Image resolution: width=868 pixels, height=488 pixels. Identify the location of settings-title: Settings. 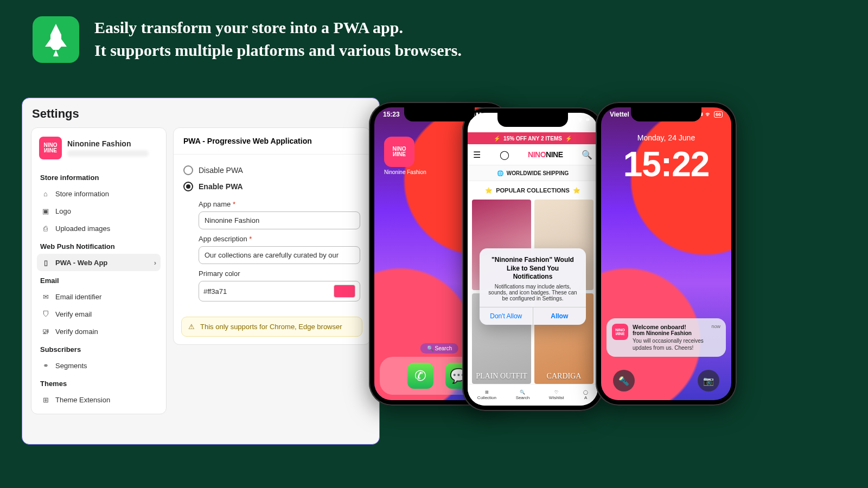
(201, 114).